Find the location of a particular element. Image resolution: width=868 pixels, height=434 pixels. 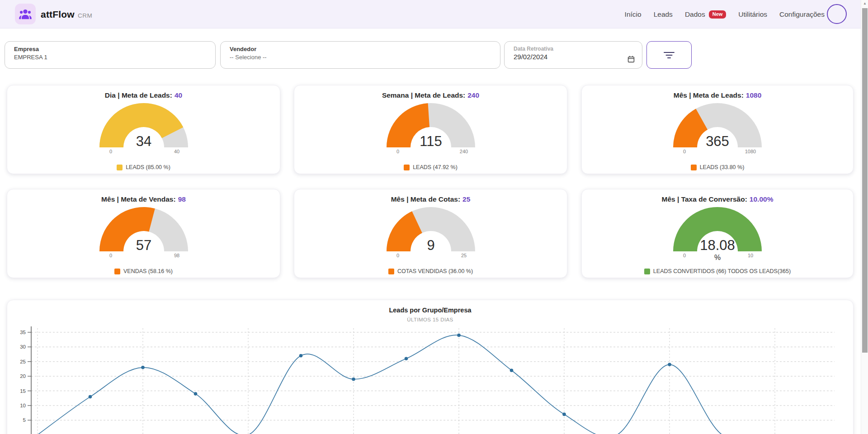

gauge-card-title: Mês | Meta de Vendas:98 is located at coordinates (144, 199).